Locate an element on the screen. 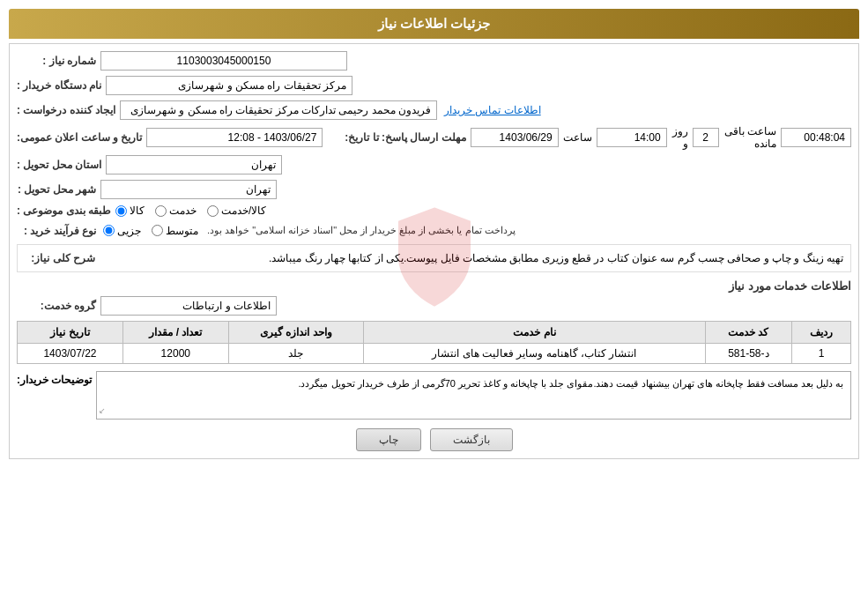 Image resolution: width=868 pixels, height=609 pixels. deadline-time-label: ساعت is located at coordinates (578, 137).